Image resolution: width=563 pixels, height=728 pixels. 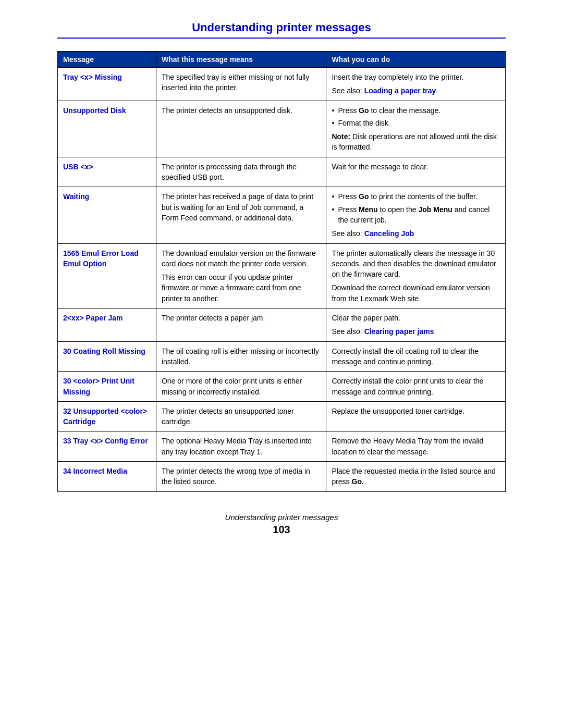 What do you see at coordinates (416, 110) in the screenshot?
I see `bullet-item: Press Go to clear the message.` at bounding box center [416, 110].